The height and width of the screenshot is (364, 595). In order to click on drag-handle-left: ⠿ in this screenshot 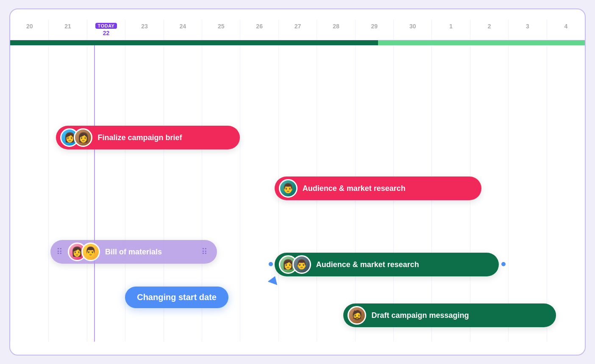, I will do `click(59, 252)`.